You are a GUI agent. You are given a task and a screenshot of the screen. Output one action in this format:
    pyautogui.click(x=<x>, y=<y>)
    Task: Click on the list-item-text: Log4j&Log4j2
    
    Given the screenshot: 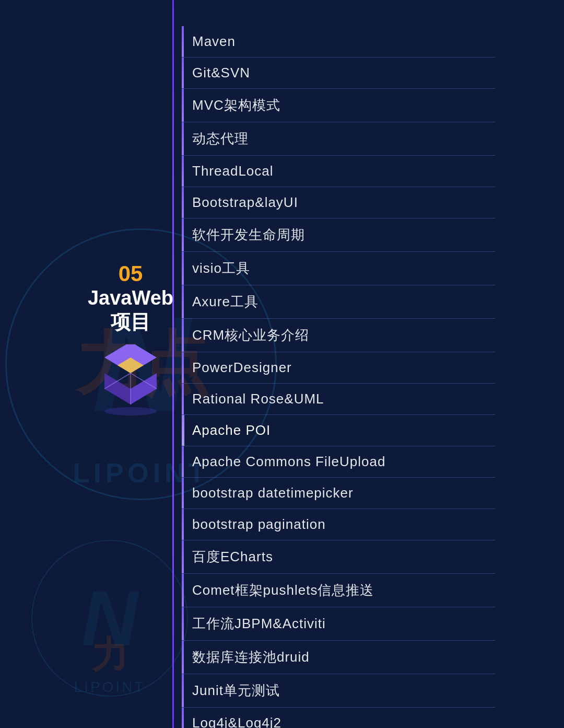 What is the action you would take?
    pyautogui.click(x=237, y=721)
    